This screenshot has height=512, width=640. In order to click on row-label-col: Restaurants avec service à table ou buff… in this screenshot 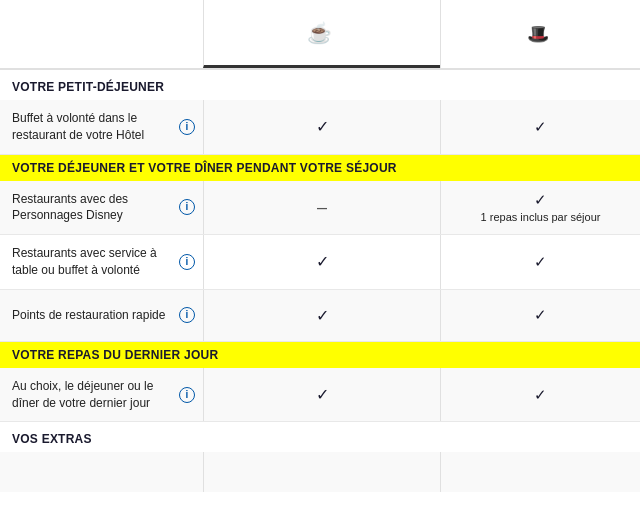, I will do `click(102, 262)`.